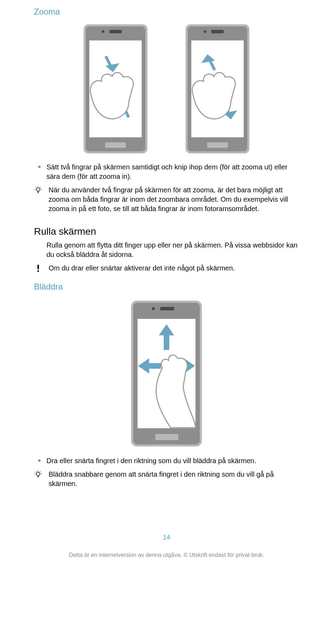  I want to click on tip-zoom-row: När du använder två fingrar på skärmen f…, so click(166, 199).